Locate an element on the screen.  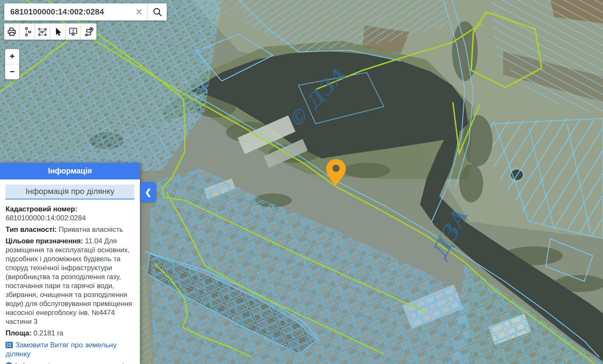
help-monitor-icon: ? is located at coordinates (73, 32).